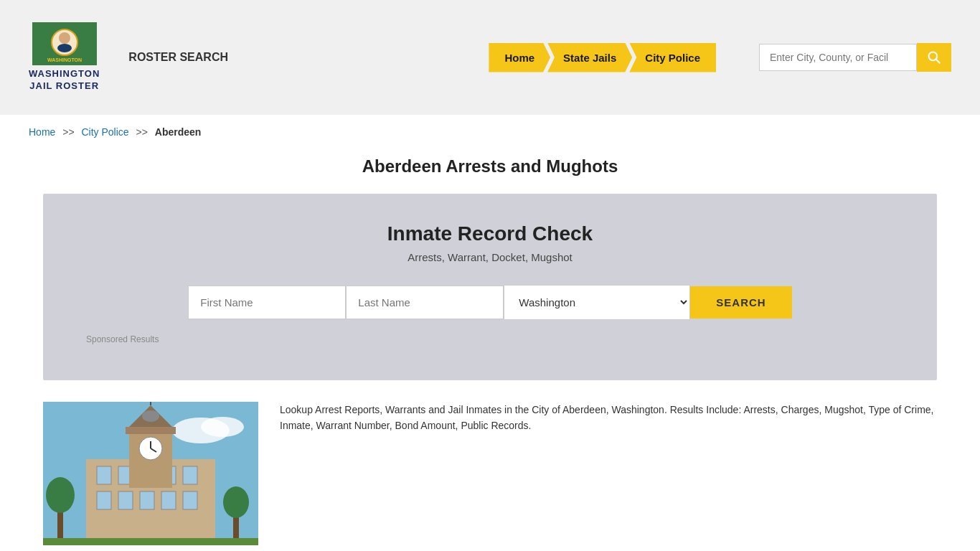 The height and width of the screenshot is (551, 980). What do you see at coordinates (42, 132) in the screenshot?
I see `breadcrumb-home-link: Home` at bounding box center [42, 132].